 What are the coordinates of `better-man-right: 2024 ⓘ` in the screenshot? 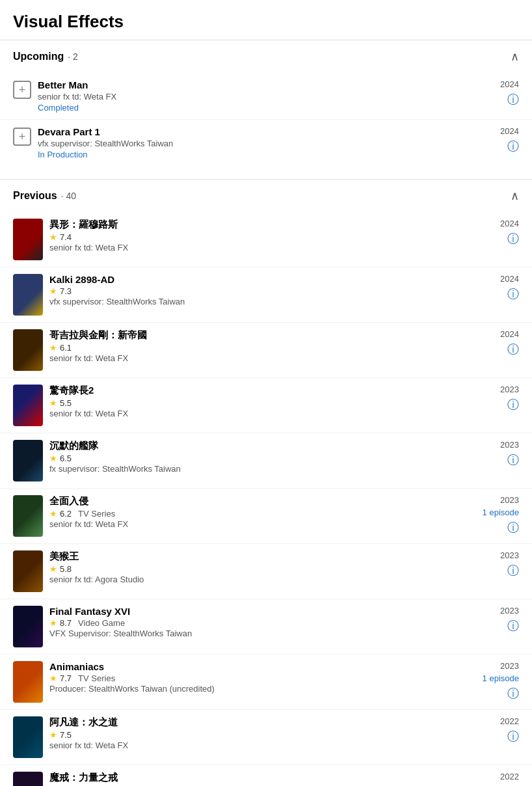 It's located at (493, 94).